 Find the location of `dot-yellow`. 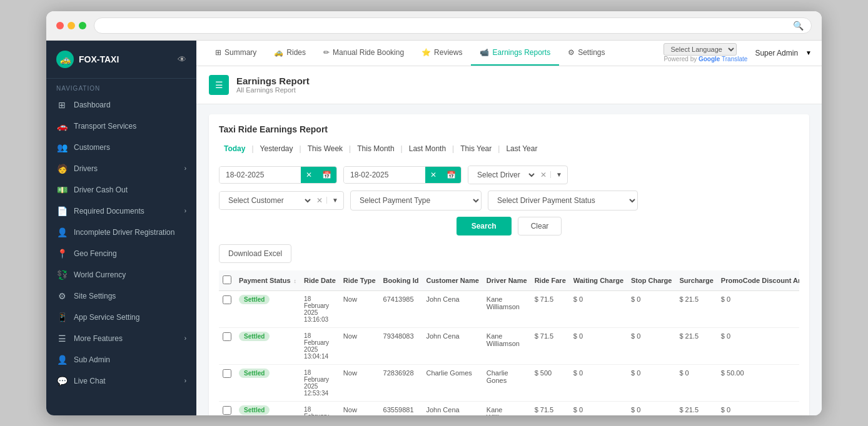

dot-yellow is located at coordinates (71, 26).